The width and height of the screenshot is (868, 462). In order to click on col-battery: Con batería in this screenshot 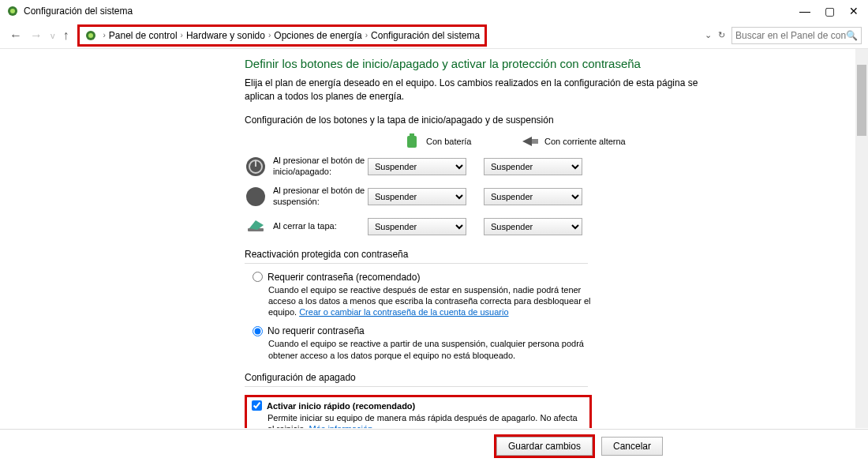, I will do `click(462, 141)`.